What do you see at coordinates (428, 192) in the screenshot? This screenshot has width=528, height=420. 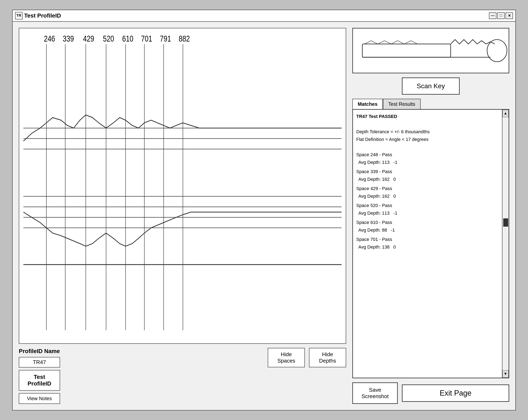 I see `space-429: Space 429 - Pass Avg Depth: 162 0` at bounding box center [428, 192].